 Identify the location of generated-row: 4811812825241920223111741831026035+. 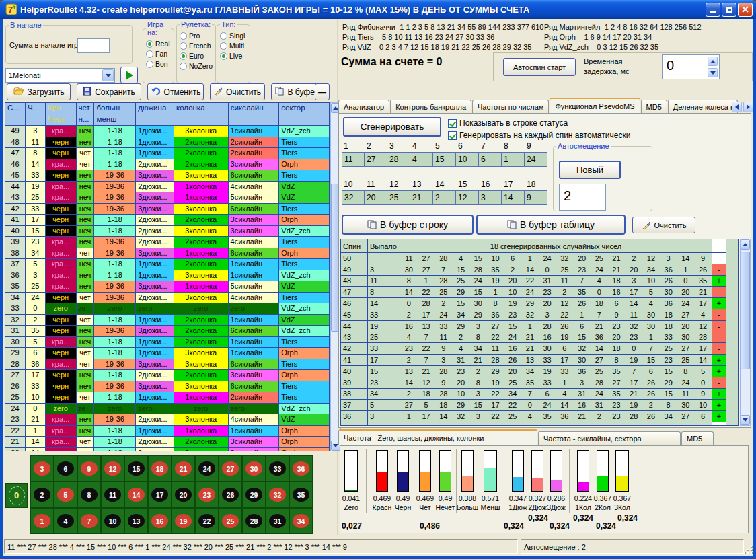
(539, 281).